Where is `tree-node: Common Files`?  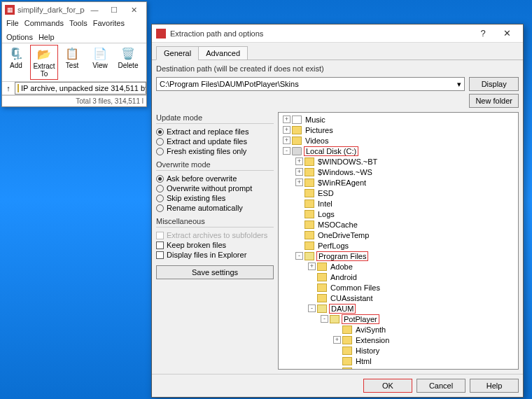 tree-node: Common Files is located at coordinates (398, 287).